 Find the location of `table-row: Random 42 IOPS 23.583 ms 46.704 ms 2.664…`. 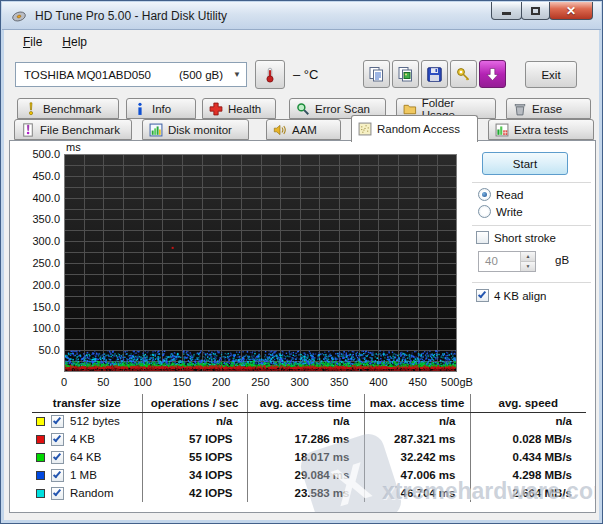

table-row: Random 42 IOPS 23.583 ms 46.704 ms 2.664… is located at coordinates (309, 493).